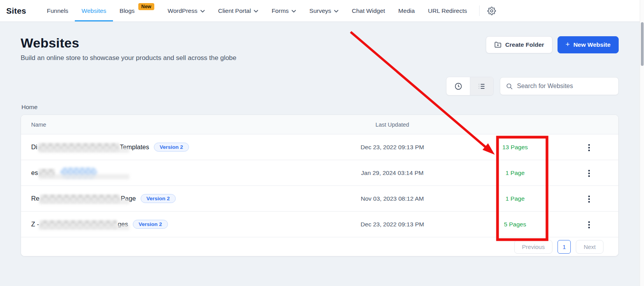 The height and width of the screenshot is (286, 644). What do you see at coordinates (525, 45) in the screenshot?
I see `create-folder-label: Create Folder` at bounding box center [525, 45].